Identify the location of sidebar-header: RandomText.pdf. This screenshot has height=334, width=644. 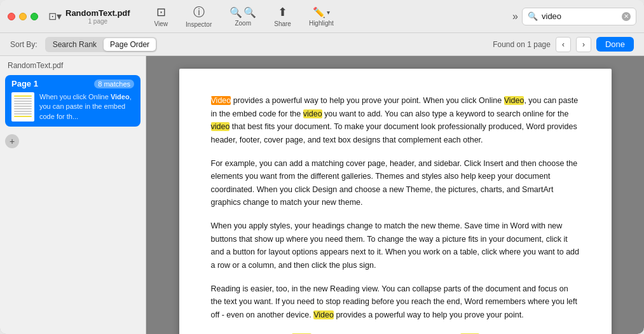
(72, 64).